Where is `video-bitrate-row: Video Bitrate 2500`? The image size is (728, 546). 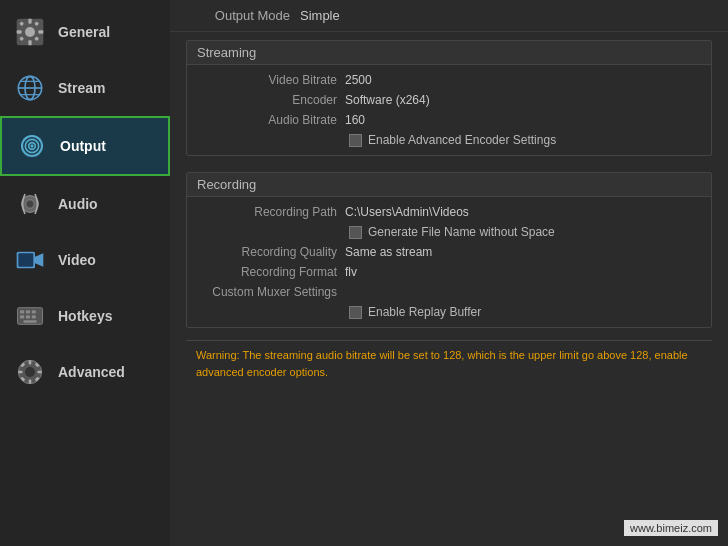
video-bitrate-row: Video Bitrate 2500 is located at coordinates (449, 80).